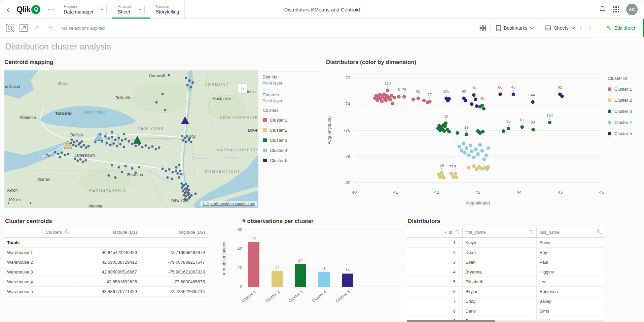 This screenshot has width=644, height=322. What do you see at coordinates (140, 9) in the screenshot?
I see `analyze-dropdown-button` at bounding box center [140, 9].